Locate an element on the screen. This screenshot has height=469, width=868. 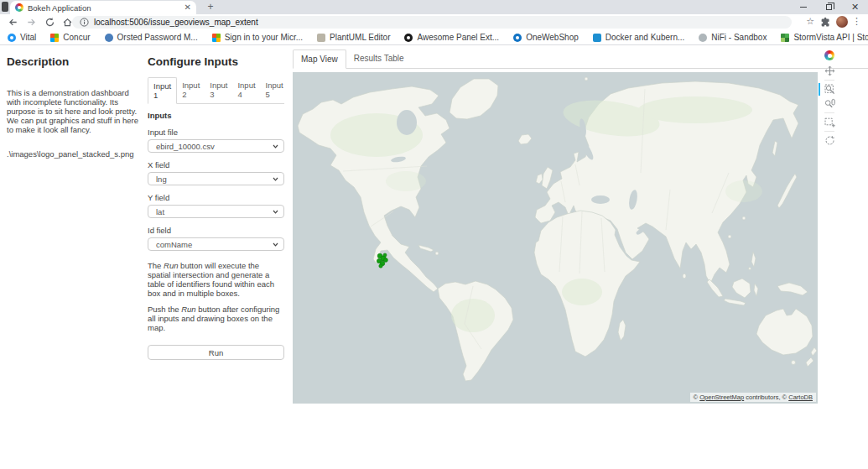
sri-lanka is located at coordinates (684, 276).